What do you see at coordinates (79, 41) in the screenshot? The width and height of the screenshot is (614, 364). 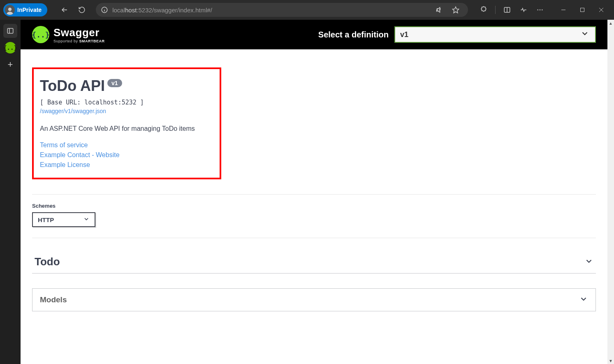 I see `swagger-supported-by: Supported by SMARTBEAR` at bounding box center [79, 41].